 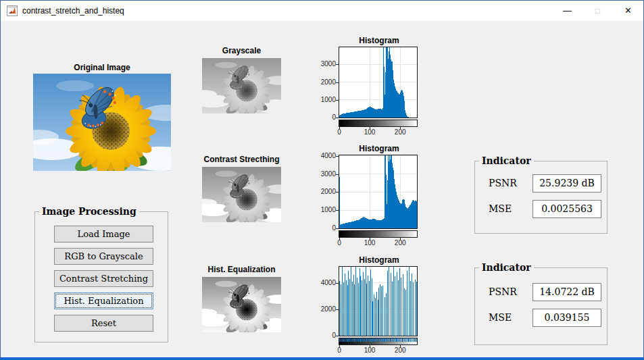 I want to click on grayscale-image, so click(x=242, y=86).